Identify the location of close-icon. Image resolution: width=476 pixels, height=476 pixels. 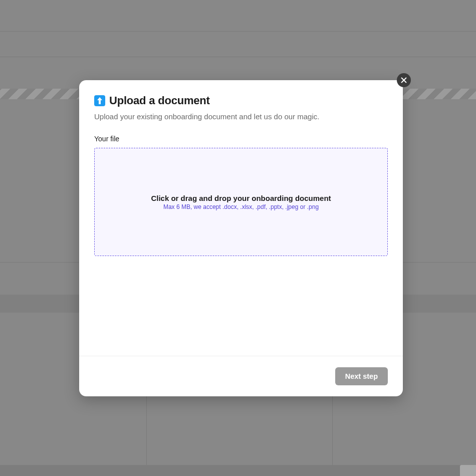
(404, 80).